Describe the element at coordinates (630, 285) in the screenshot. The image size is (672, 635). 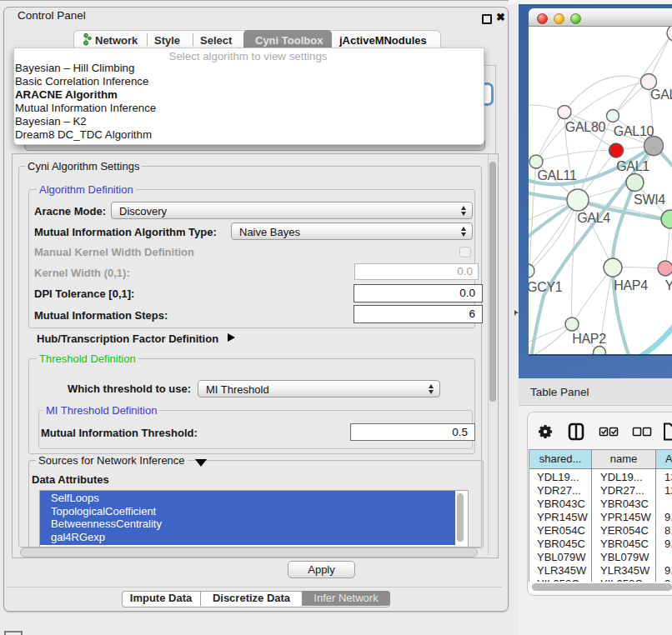
I see `svg-text: HAP4` at that location.